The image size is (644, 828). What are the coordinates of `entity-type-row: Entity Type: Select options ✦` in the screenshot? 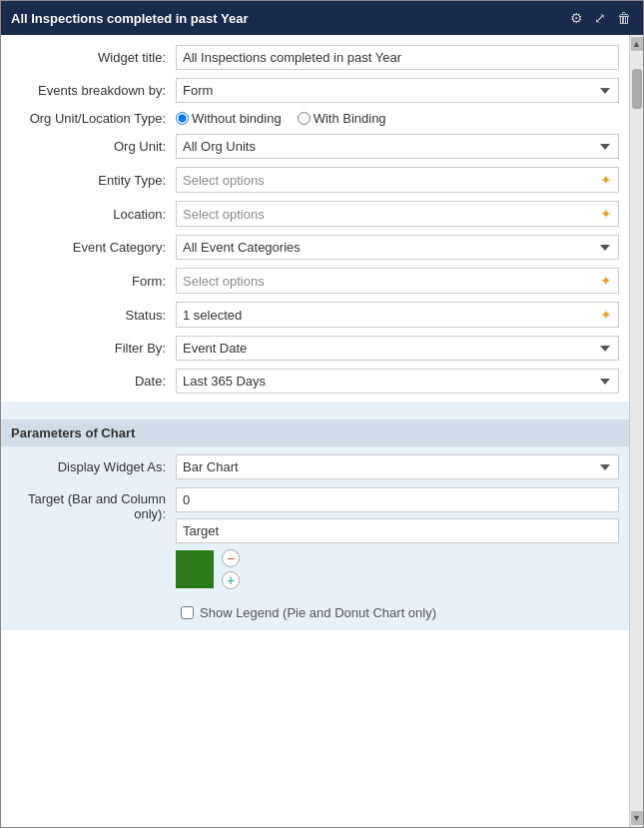 It's located at (316, 180).